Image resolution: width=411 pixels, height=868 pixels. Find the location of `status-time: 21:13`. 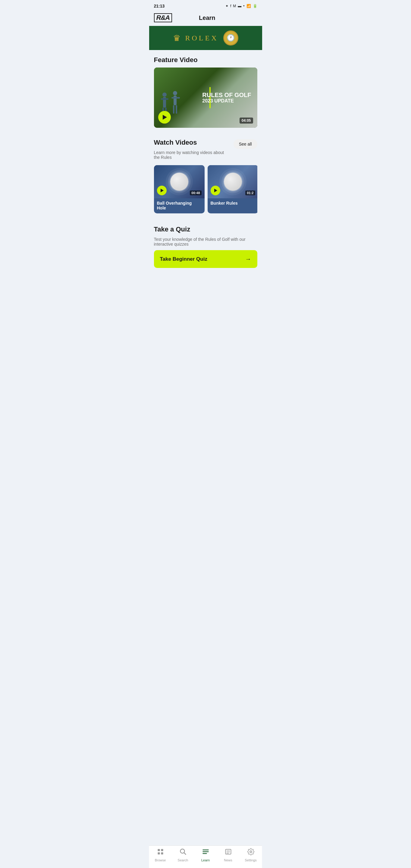

status-time: 21:13 is located at coordinates (159, 6).